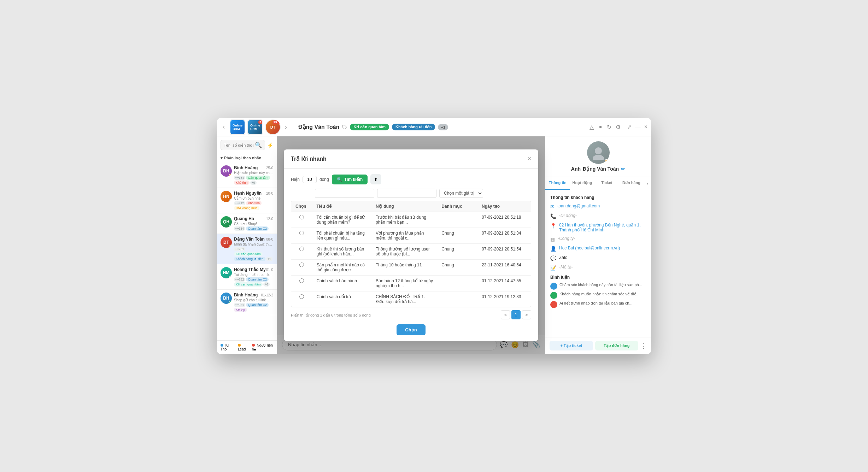 This screenshot has height=472, width=868. I want to click on phone-value: -Di động-, so click(568, 216).